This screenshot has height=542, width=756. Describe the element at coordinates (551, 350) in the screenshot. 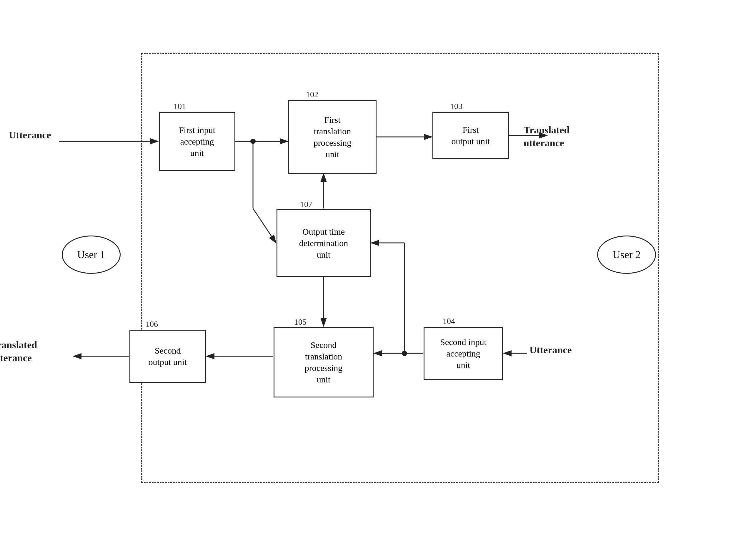

I see `utterance-right-label: Utterance` at that location.